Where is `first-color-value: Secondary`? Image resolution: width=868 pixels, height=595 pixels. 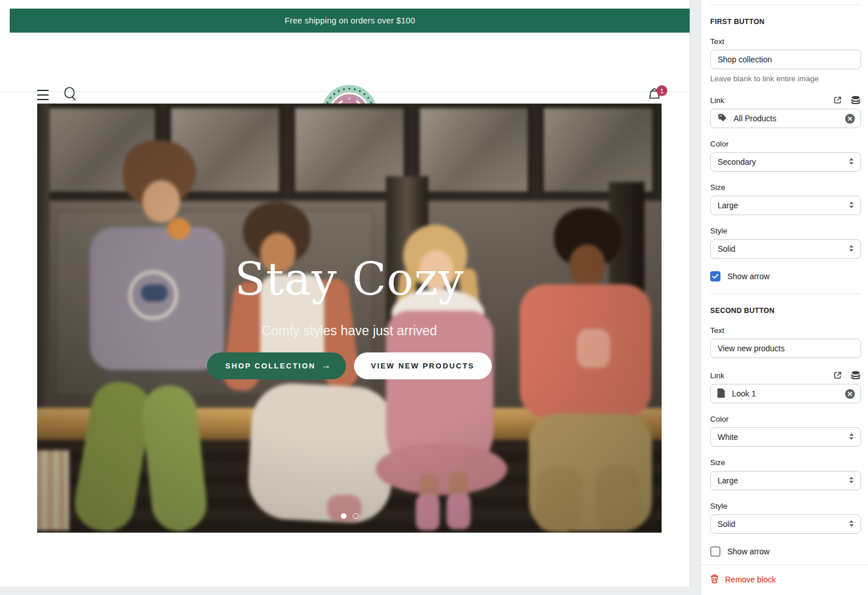
first-color-value: Secondary is located at coordinates (783, 162).